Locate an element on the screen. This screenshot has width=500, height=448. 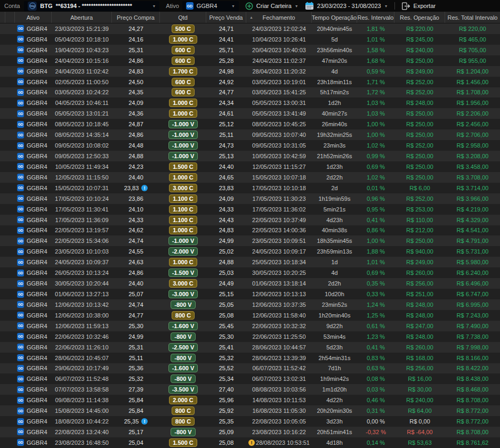
fechamento-value: 08/08/2023 10:03:56 is located at coordinates (279, 389).